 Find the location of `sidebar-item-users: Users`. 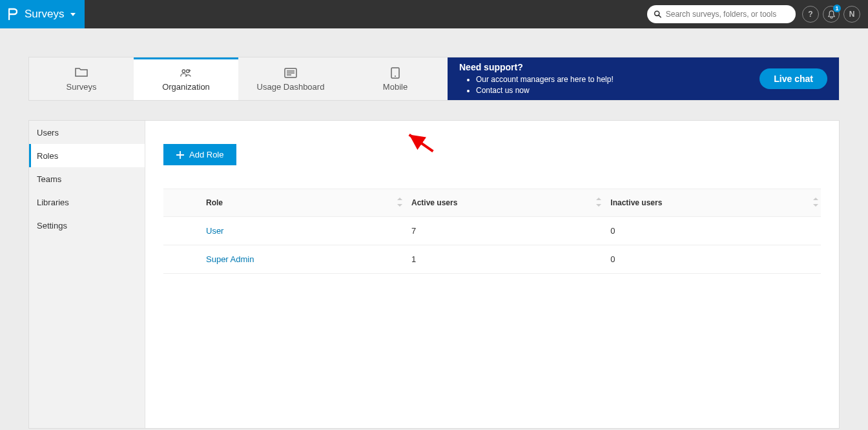

sidebar-item-users: Users is located at coordinates (87, 132).